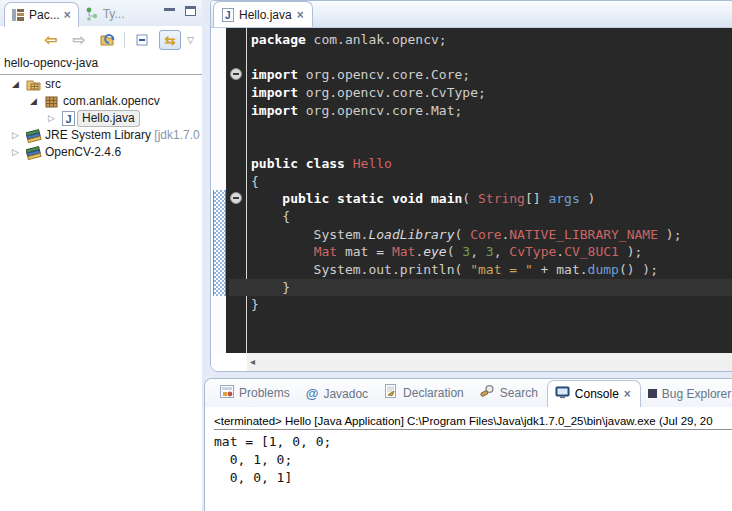  I want to click on code-line: package com.anlak.opencv;, so click(492, 40).